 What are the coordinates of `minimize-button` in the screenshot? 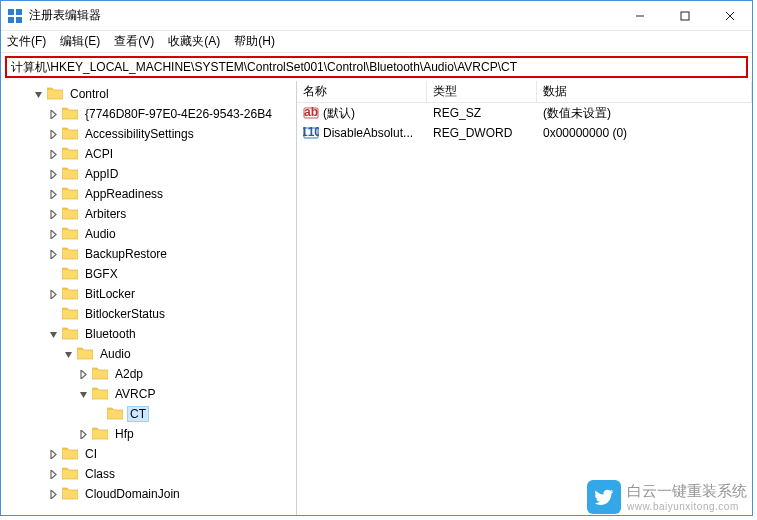 It's located at (640, 16).